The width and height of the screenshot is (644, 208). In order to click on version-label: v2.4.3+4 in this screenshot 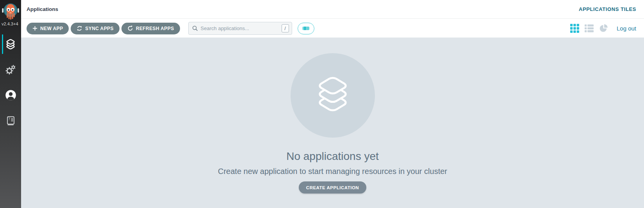, I will do `click(11, 24)`.